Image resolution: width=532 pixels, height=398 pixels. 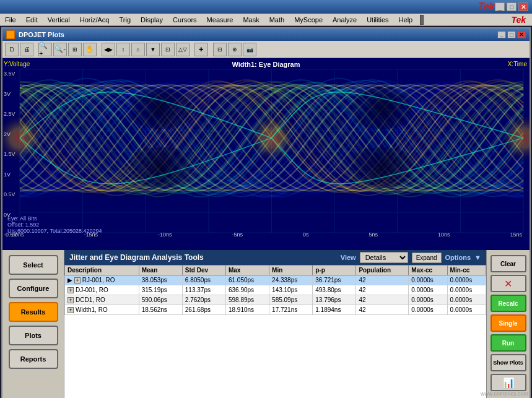 I want to click on close-button: ✕, so click(x=523, y=7).